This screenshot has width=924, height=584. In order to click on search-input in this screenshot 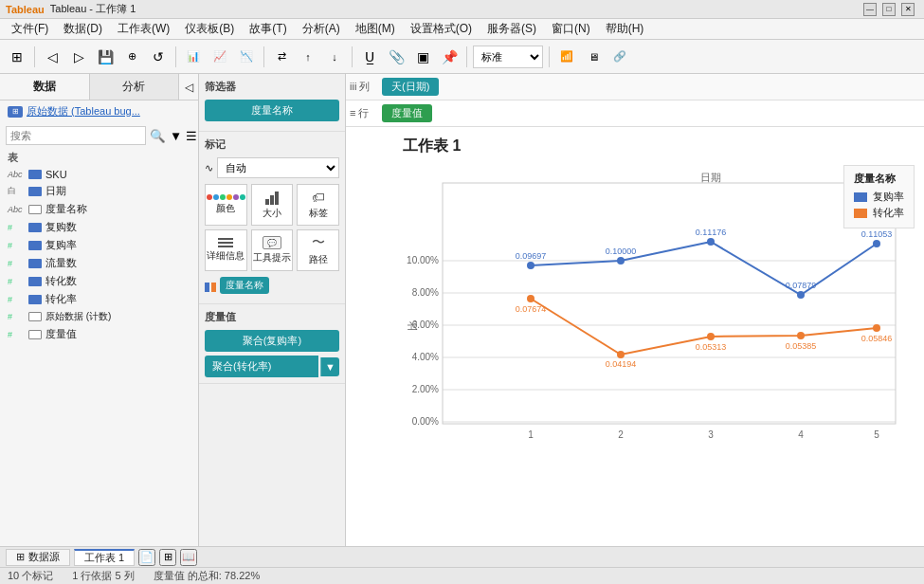, I will do `click(76, 136)`.